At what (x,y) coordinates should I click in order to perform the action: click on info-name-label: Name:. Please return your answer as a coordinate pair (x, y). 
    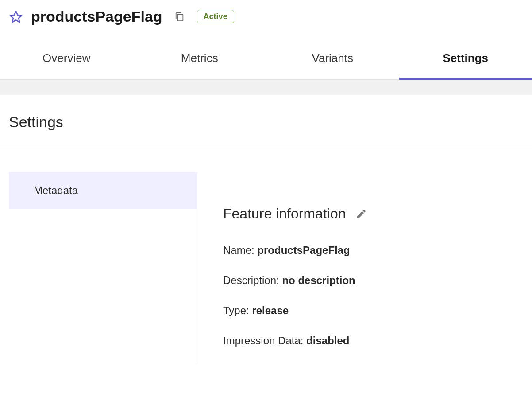
    Looking at the image, I should click on (240, 250).